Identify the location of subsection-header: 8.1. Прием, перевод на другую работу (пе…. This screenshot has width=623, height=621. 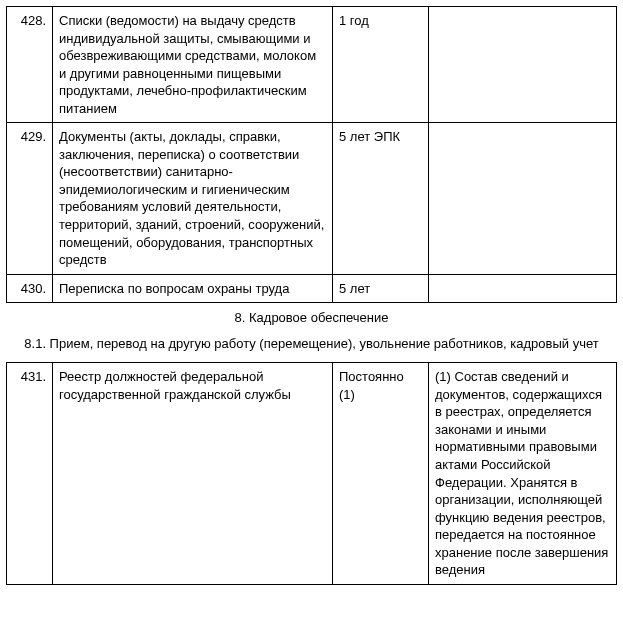
(312, 348).